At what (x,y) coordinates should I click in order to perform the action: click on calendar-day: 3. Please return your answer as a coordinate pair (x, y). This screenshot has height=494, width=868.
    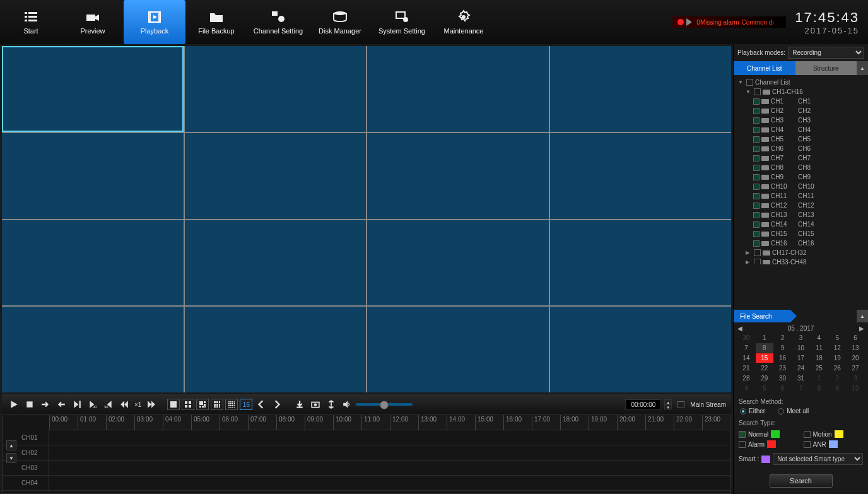
    Looking at the image, I should click on (855, 379).